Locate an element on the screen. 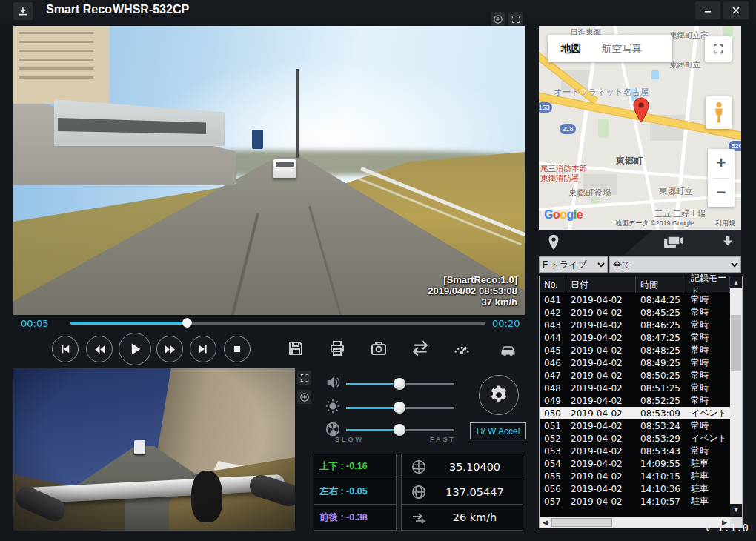 The width and height of the screenshot is (756, 541). table-row: 0522019-04-0208:53:29イベント is located at coordinates (634, 439).